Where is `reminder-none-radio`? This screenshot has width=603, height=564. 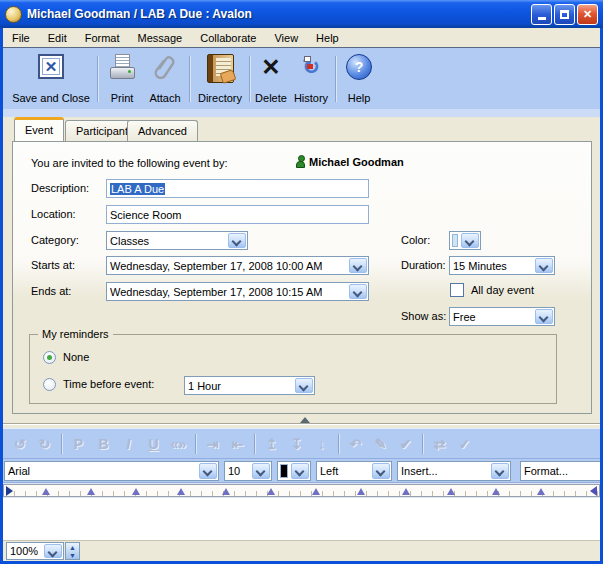 reminder-none-radio is located at coordinates (50, 358).